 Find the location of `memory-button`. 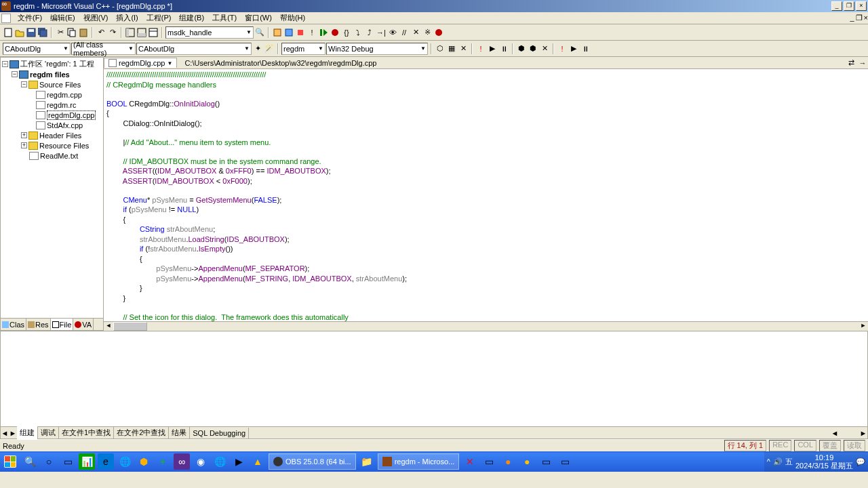

memory-button is located at coordinates (439, 33).